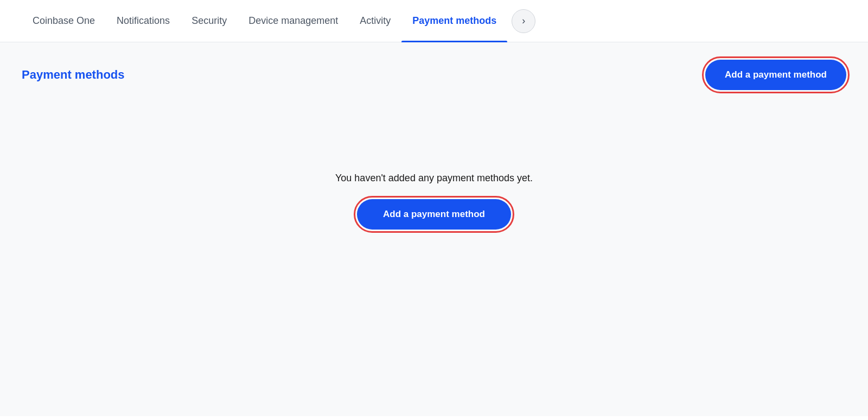 Image resolution: width=868 pixels, height=420 pixels. Describe the element at coordinates (455, 21) in the screenshot. I see `tab-payment-methods: Payment methods` at that location.